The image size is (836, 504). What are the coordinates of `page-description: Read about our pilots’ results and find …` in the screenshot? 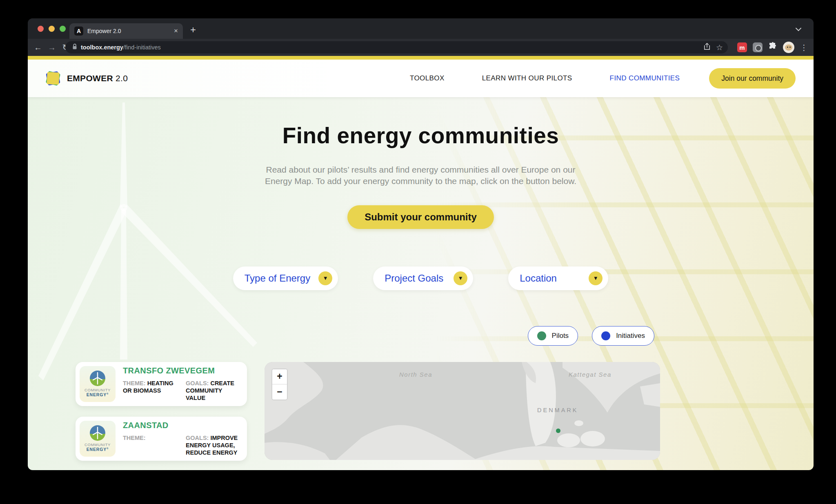 It's located at (421, 175).